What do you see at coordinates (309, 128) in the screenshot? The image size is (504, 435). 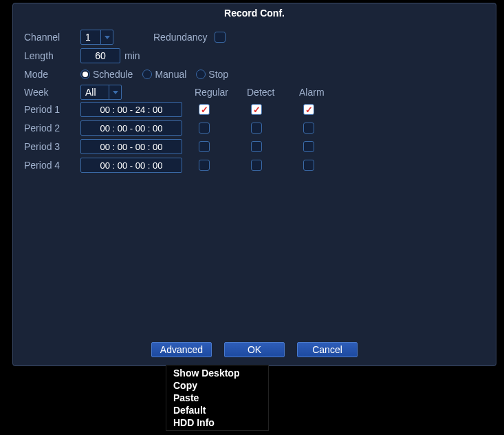 I see `period2-alarm-checkbox` at bounding box center [309, 128].